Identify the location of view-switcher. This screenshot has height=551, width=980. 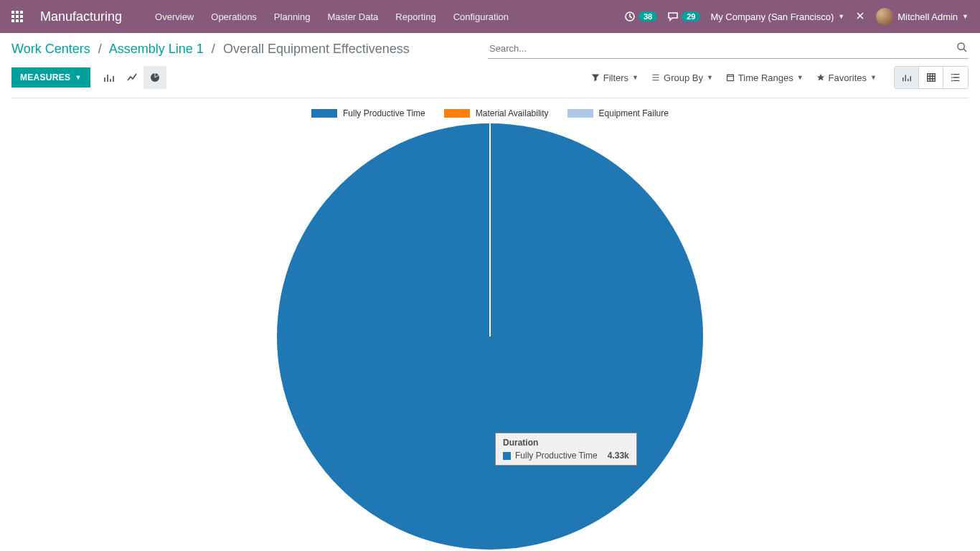
(931, 77).